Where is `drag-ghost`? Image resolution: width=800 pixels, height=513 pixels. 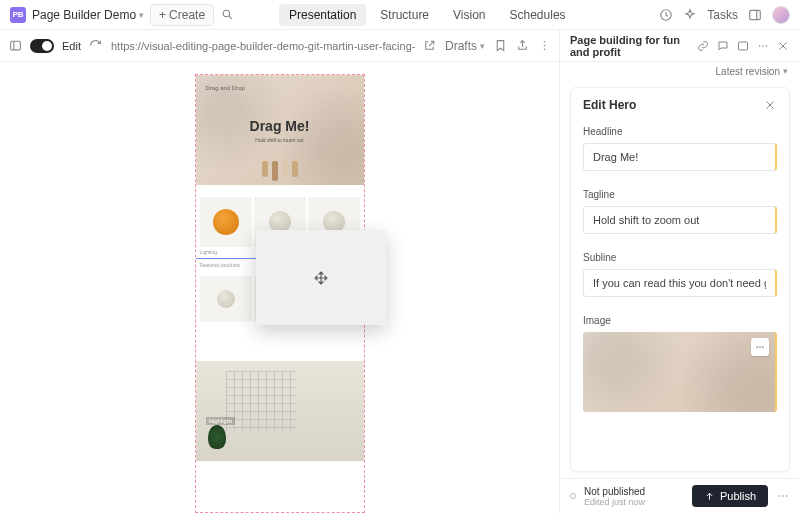 drag-ghost is located at coordinates (321, 278).